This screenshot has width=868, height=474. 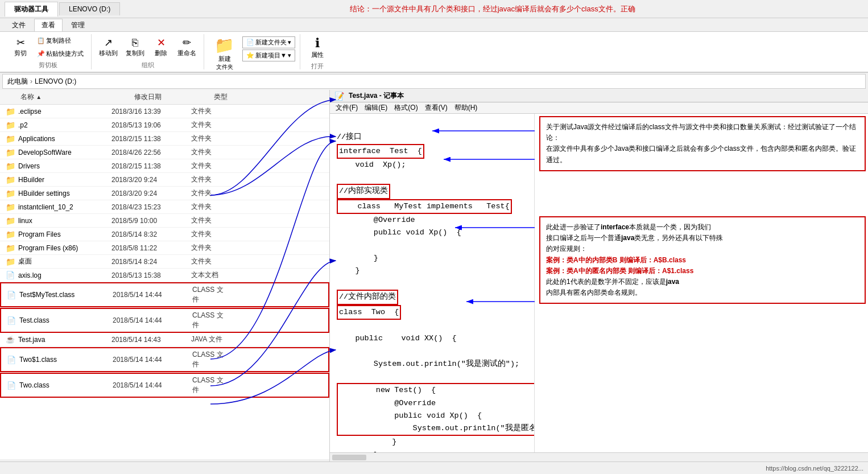 What do you see at coordinates (165, 139) in the screenshot?
I see `file-row-applications: 📁 Applications 2018/2/15 11:38 文件夹` at bounding box center [165, 139].